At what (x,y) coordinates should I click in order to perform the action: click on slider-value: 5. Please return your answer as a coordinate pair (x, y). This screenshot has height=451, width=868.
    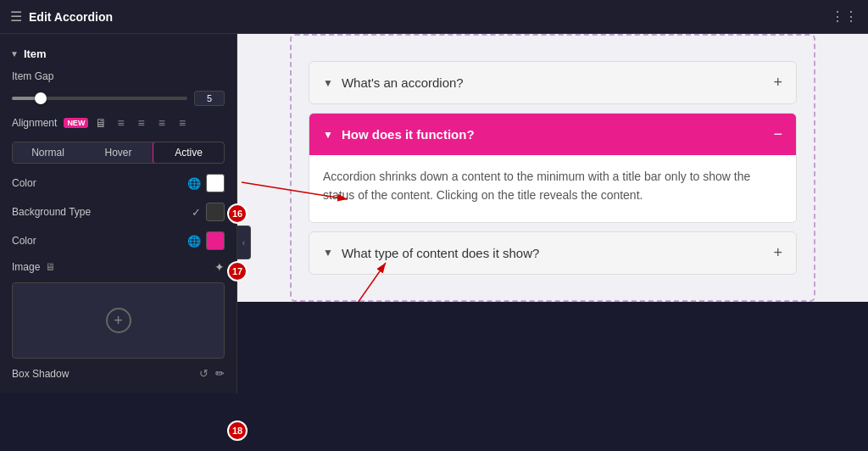
    Looking at the image, I should click on (209, 98).